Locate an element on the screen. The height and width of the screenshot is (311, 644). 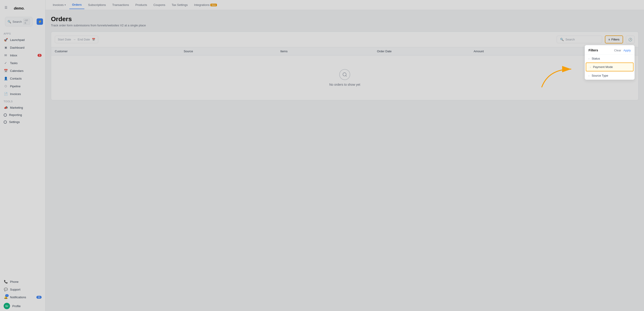
filters-clear-button: Clear is located at coordinates (618, 50).